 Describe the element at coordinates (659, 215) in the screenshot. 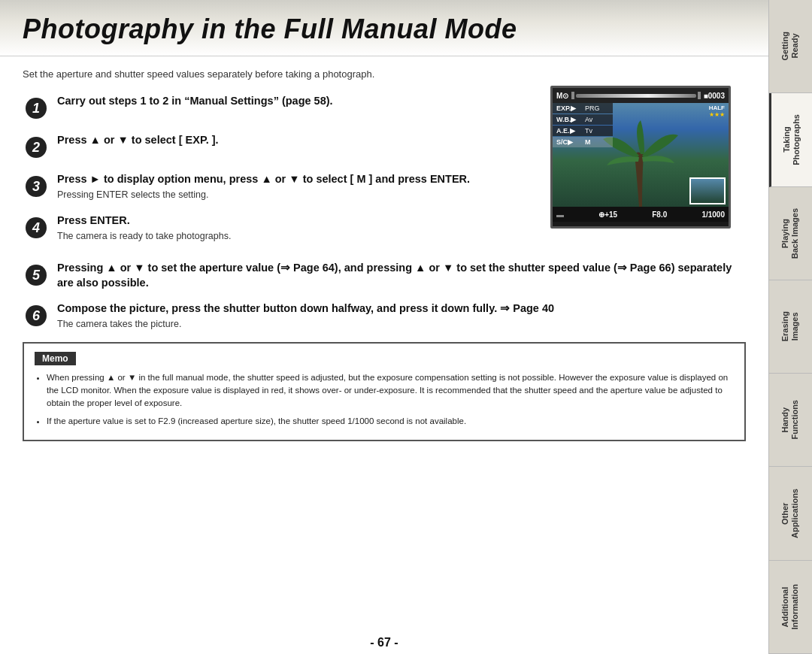

I see `cam-aperture: F8.0` at that location.